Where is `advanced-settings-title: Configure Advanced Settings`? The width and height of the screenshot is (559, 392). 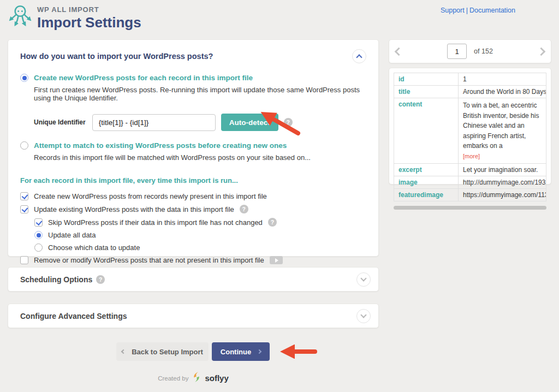
advanced-settings-title: Configure Advanced Settings is located at coordinates (74, 316).